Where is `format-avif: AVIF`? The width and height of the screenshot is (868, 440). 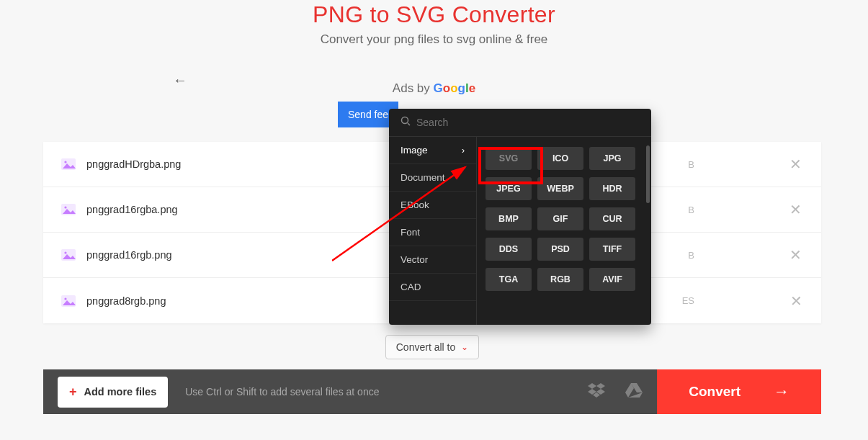
format-avif: AVIF is located at coordinates (612, 279).